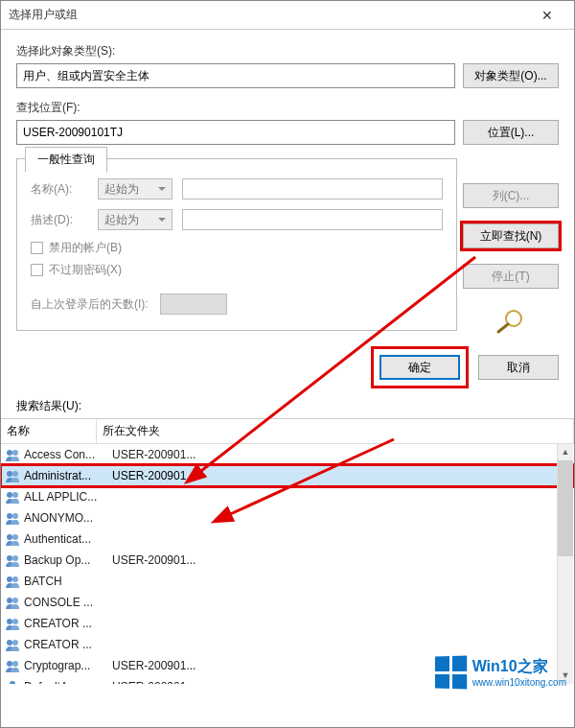 The width and height of the screenshot is (575, 728). What do you see at coordinates (420, 367) in the screenshot?
I see `ok-button: 确定` at bounding box center [420, 367].